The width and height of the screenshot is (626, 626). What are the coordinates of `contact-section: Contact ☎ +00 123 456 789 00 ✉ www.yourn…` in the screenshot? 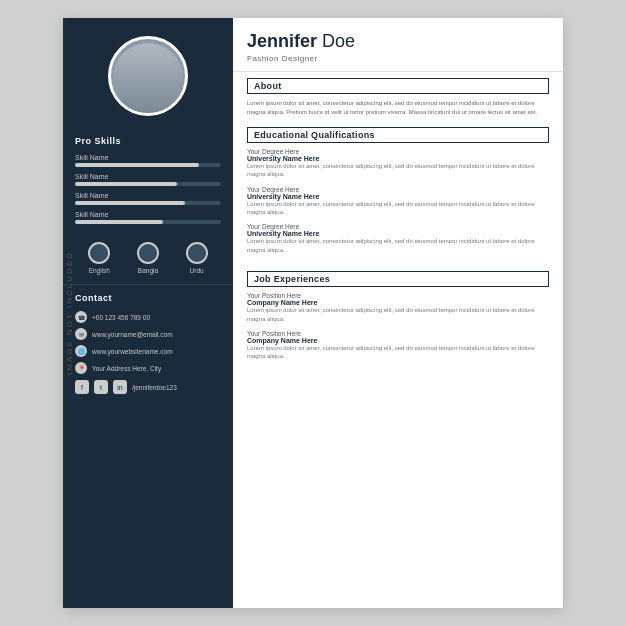 It's located at (148, 342).